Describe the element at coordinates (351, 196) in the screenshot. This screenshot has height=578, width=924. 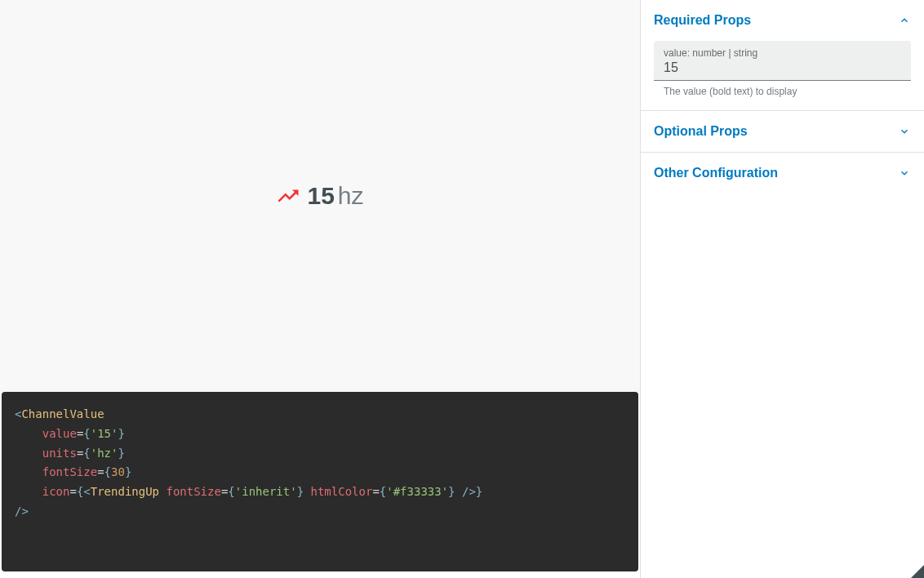
I see `preview-units: hz` at that location.